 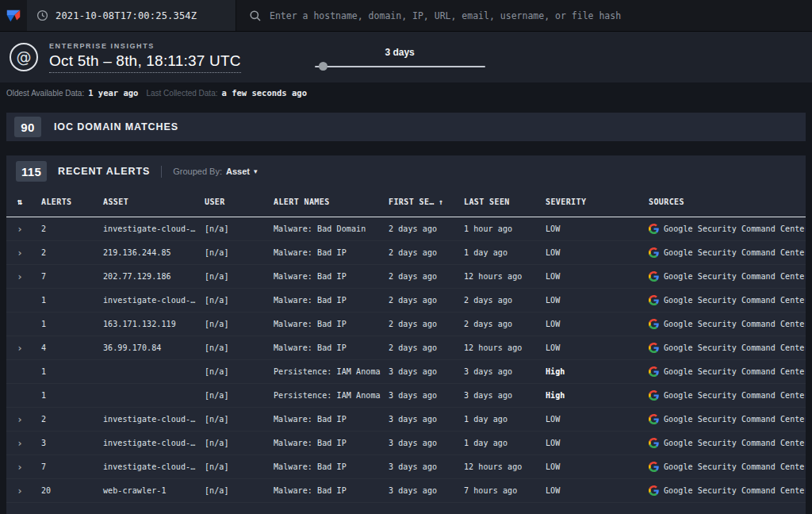 I want to click on search-icon, so click(x=255, y=16).